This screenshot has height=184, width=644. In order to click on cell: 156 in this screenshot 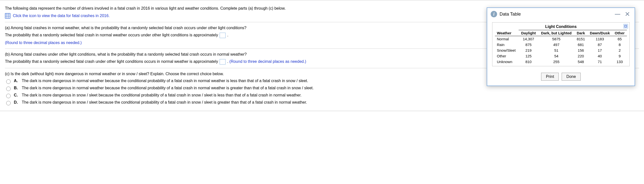, I will do `click(581, 50)`.